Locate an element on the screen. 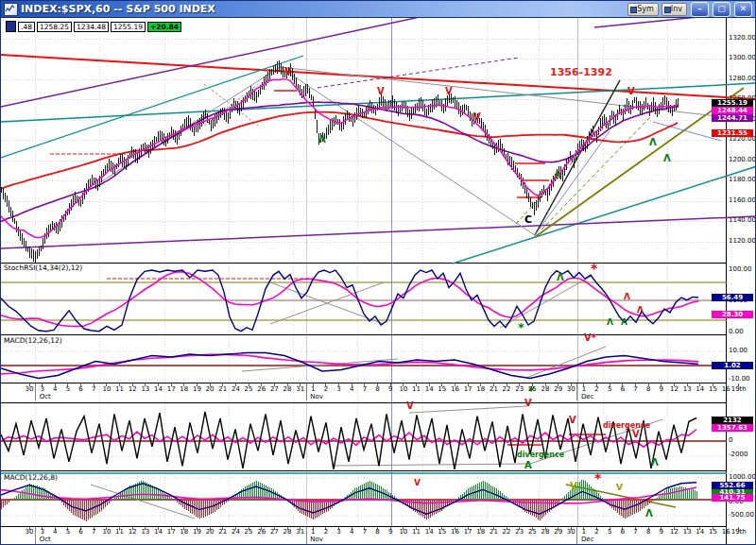  quote-change-badge: +20.84 is located at coordinates (164, 26).